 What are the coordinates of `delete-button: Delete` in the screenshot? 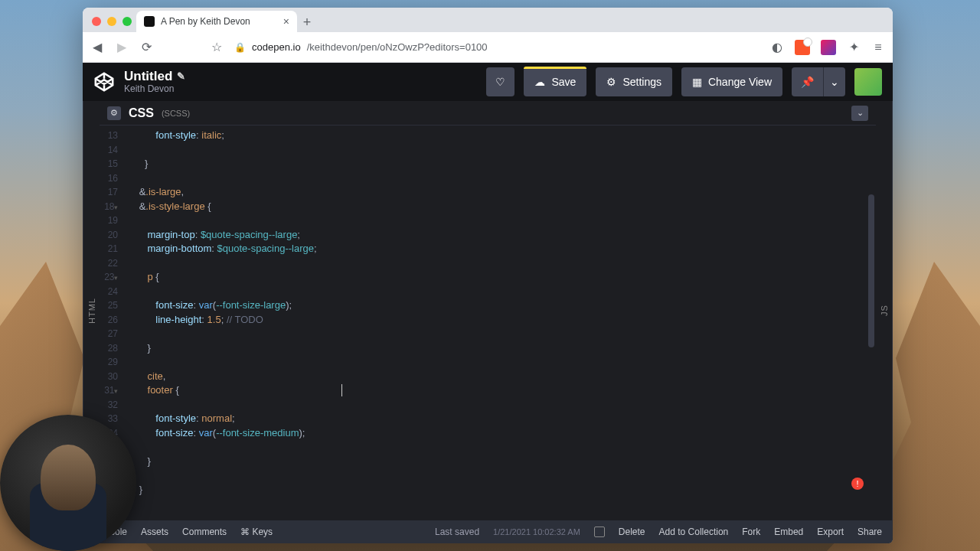 It's located at (632, 532).